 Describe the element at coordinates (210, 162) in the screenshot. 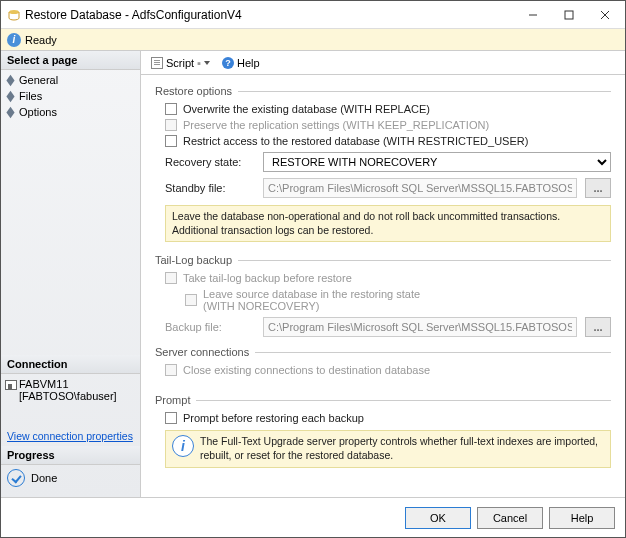

I see `recovery-state-label: Recovery state:` at that location.